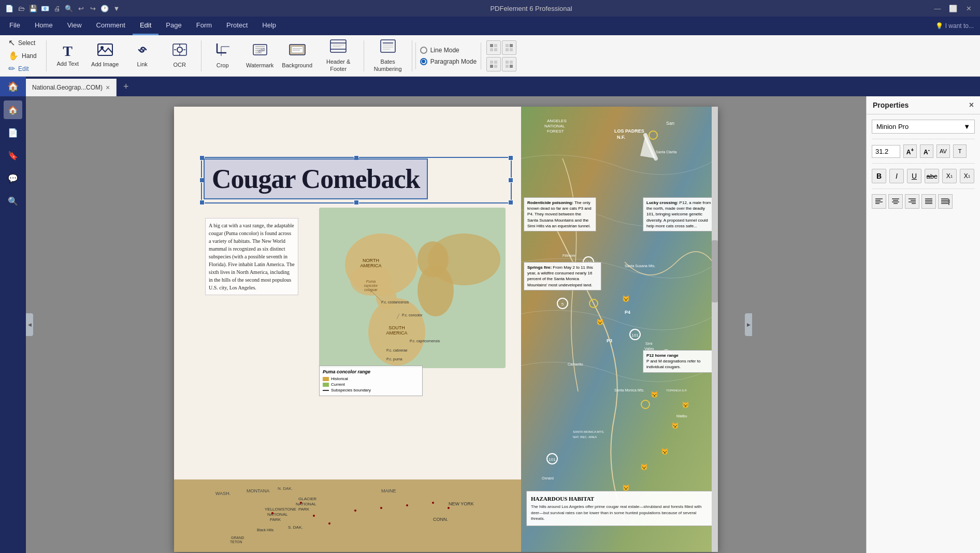 Image resolution: width=980 pixels, height=553 pixels. What do you see at coordinates (424, 50) in the screenshot?
I see `line-mode-radio` at bounding box center [424, 50].